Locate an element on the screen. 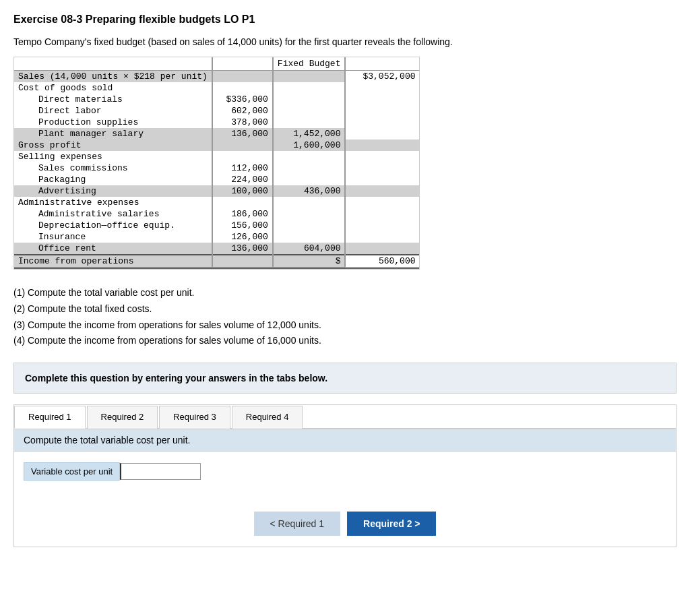 Image resolution: width=690 pixels, height=616 pixels. tab-body: Variable cost per unit is located at coordinates (345, 479).